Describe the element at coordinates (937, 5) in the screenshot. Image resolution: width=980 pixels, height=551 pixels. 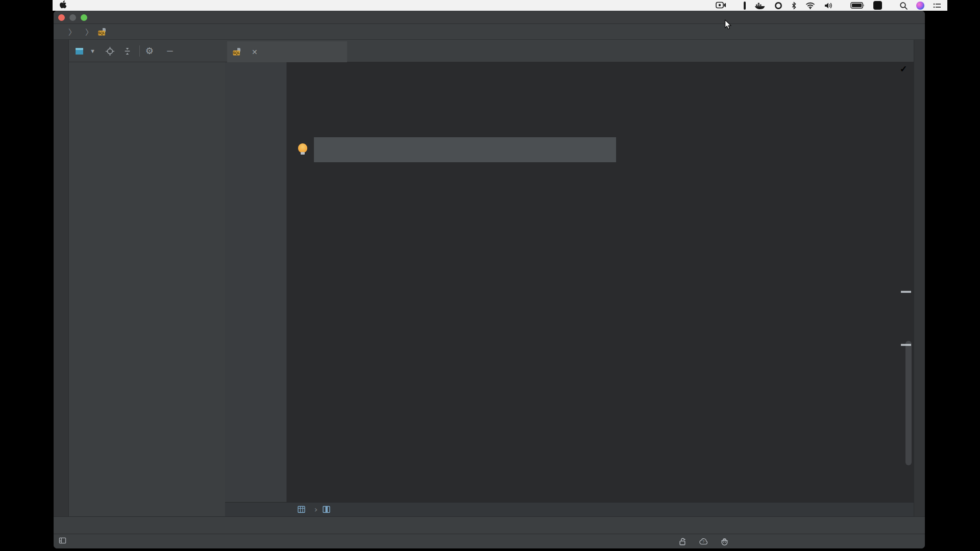
I see `notification-center-icon` at that location.